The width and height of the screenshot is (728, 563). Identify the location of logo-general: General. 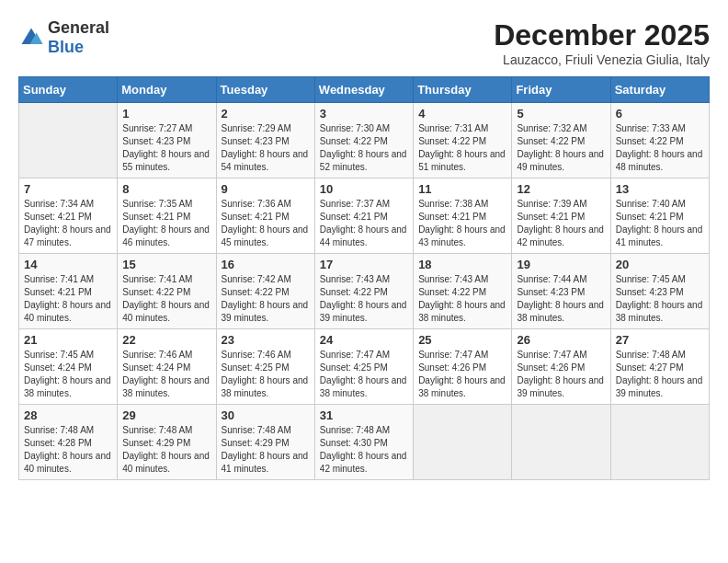
(79, 28).